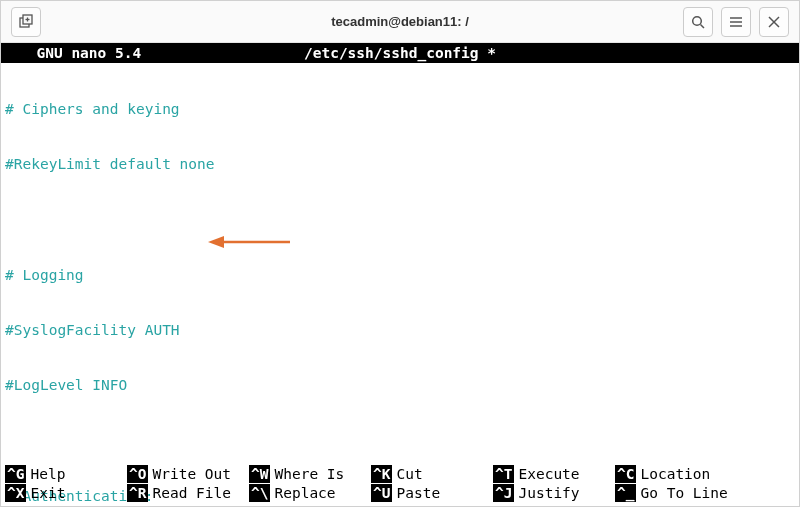 This screenshot has width=800, height=507. Describe the element at coordinates (774, 22) in the screenshot. I see `close-icon` at that location.